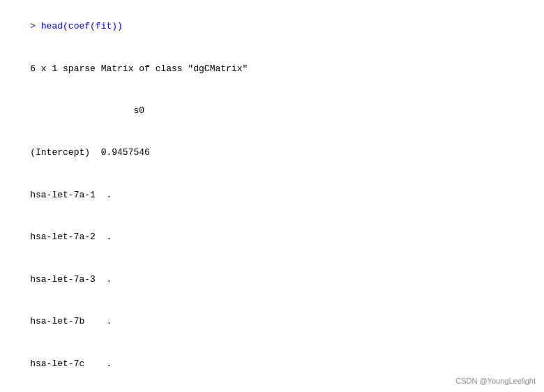 The height and width of the screenshot is (392, 544). I want to click on line-6: hsa-let-7a-2 ., so click(272, 237).